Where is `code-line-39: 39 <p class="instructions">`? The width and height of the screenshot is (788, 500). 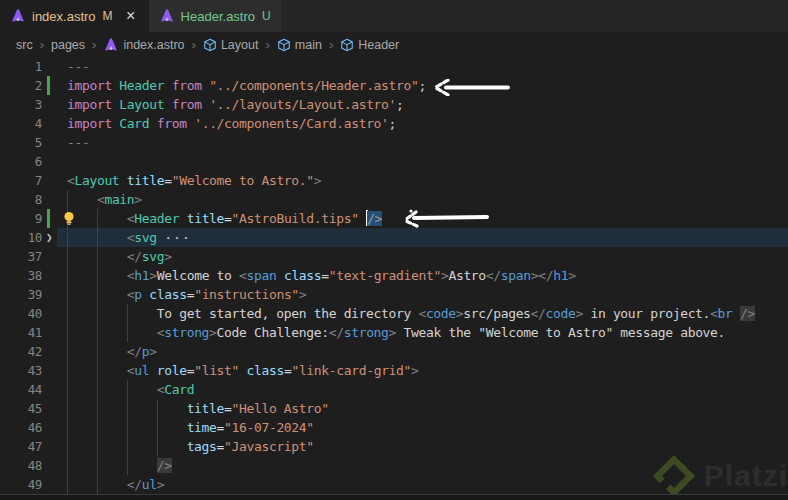 code-line-39: 39 <p class="instructions"> is located at coordinates (394, 294).